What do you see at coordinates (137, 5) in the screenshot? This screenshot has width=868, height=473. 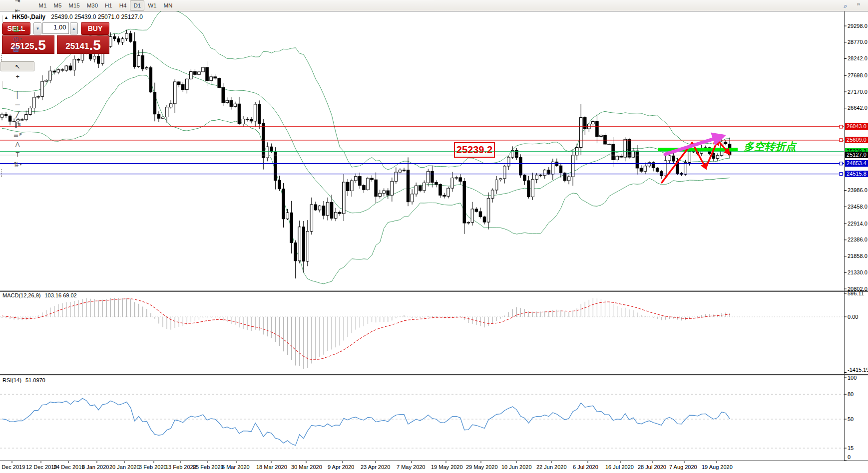 I see `timeframe-d1-button: D1` at bounding box center [137, 5].